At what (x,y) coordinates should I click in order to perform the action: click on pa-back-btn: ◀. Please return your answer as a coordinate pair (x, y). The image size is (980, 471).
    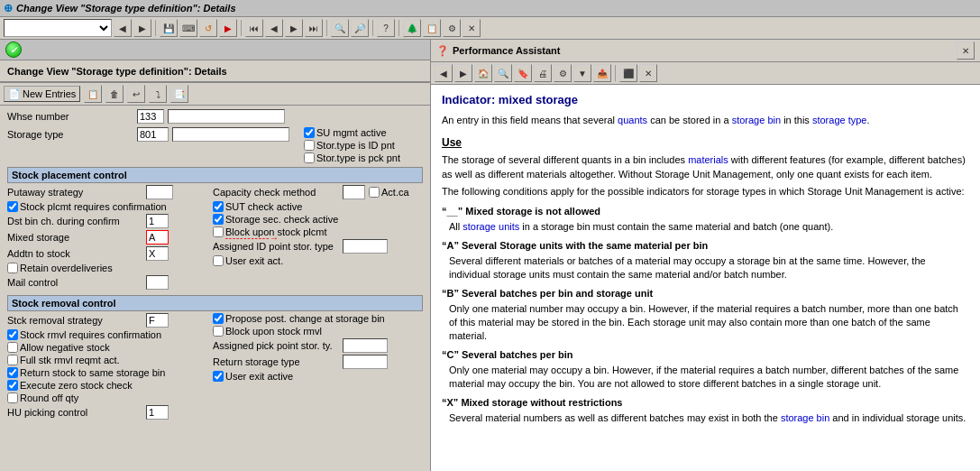
    Looking at the image, I should click on (444, 73).